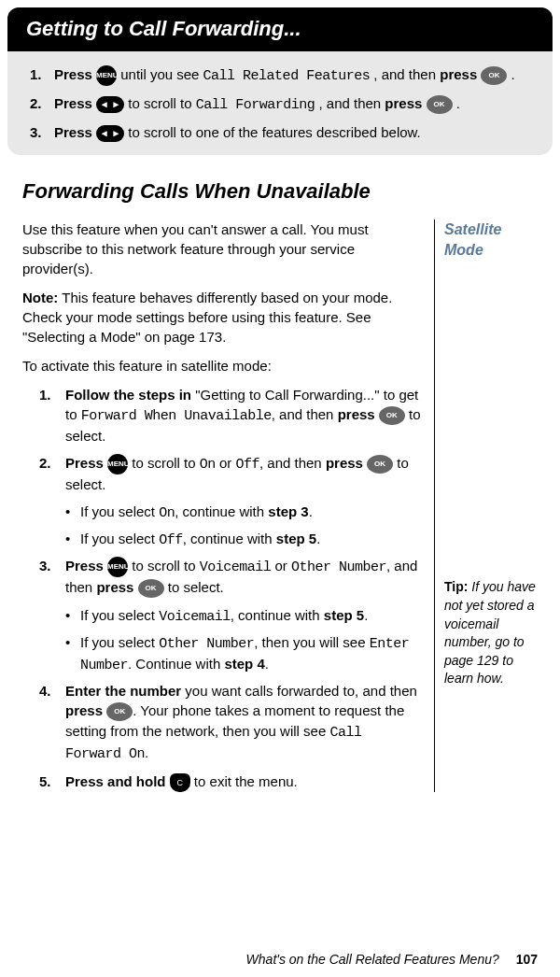 The width and height of the screenshot is (560, 977). What do you see at coordinates (52, 723) in the screenshot?
I see `step-number: 4.` at bounding box center [52, 723].